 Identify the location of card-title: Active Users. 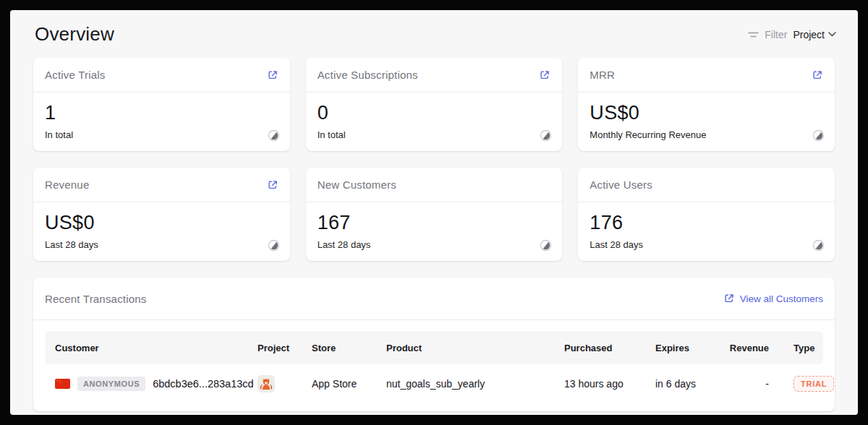
(621, 185).